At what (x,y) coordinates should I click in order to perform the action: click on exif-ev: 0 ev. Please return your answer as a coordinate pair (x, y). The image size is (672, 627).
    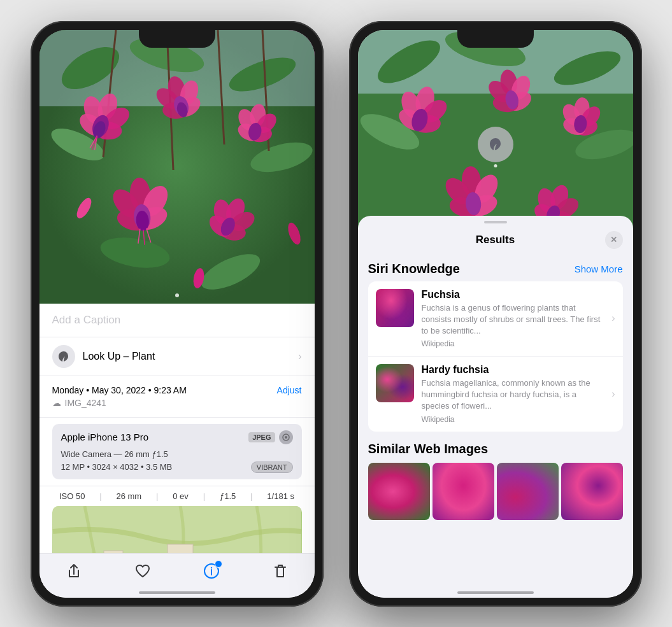
    Looking at the image, I should click on (181, 497).